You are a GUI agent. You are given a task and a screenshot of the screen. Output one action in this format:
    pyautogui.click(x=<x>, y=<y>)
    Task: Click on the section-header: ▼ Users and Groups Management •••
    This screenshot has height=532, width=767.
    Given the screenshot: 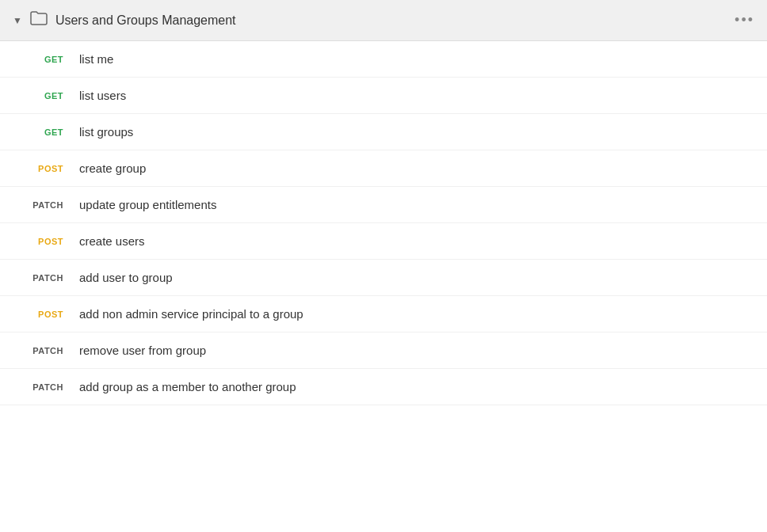 What is the action you would take?
    pyautogui.click(x=384, y=21)
    